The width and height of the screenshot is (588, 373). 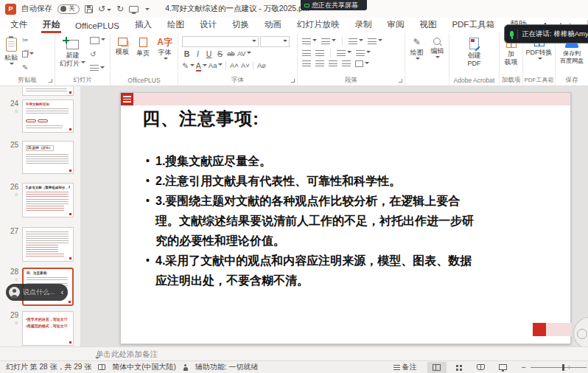 I want to click on paste-button: 粘贴, so click(x=11, y=55).